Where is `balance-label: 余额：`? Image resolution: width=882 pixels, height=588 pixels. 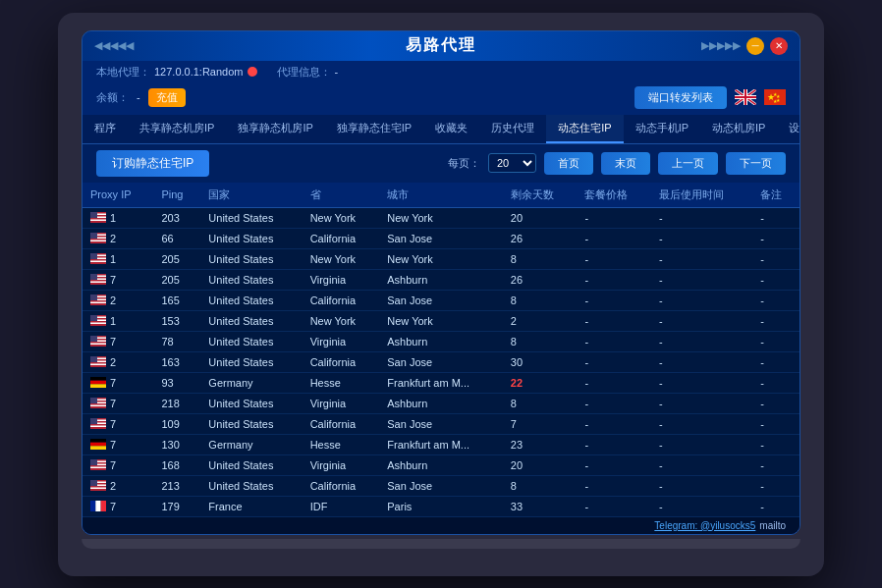
balance-label: 余额： is located at coordinates (112, 98).